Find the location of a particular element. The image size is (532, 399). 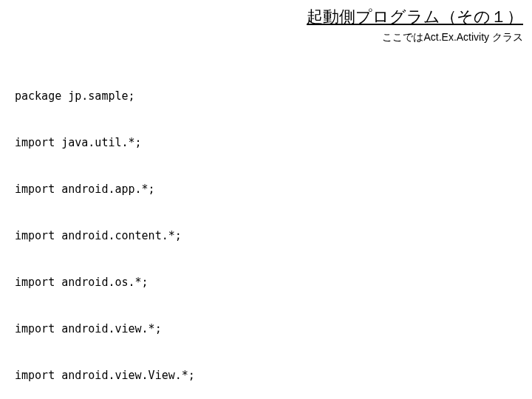

page-subtitle: ここではAct.Ex.Activity クラス is located at coordinates (262, 36).